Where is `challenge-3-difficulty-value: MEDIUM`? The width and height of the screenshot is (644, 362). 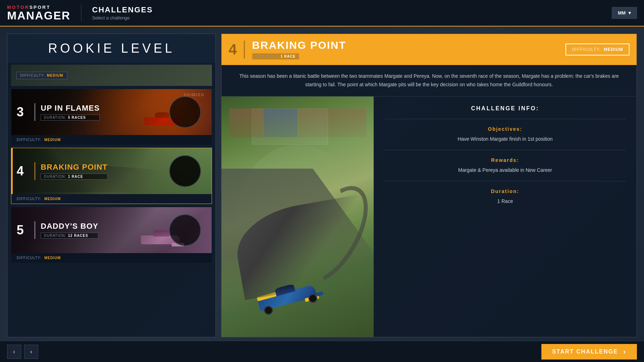
challenge-3-difficulty-value: MEDIUM is located at coordinates (52, 140).